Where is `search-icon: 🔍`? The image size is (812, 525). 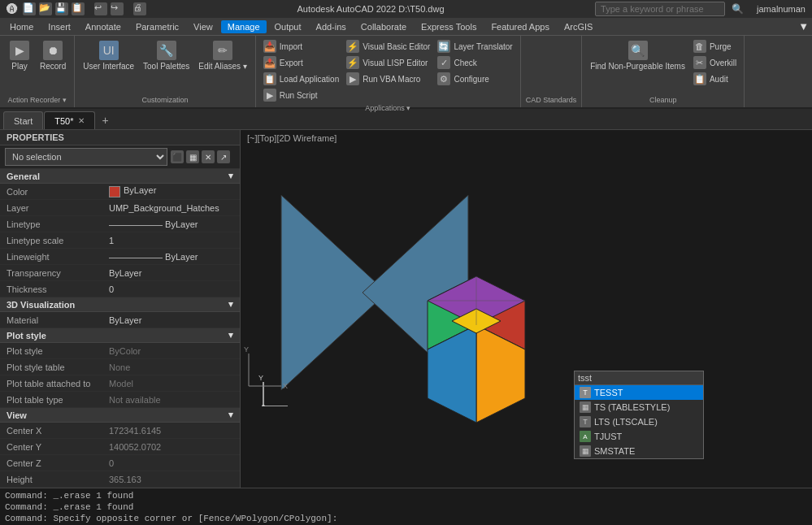
search-icon: 🔍 is located at coordinates (738, 9).